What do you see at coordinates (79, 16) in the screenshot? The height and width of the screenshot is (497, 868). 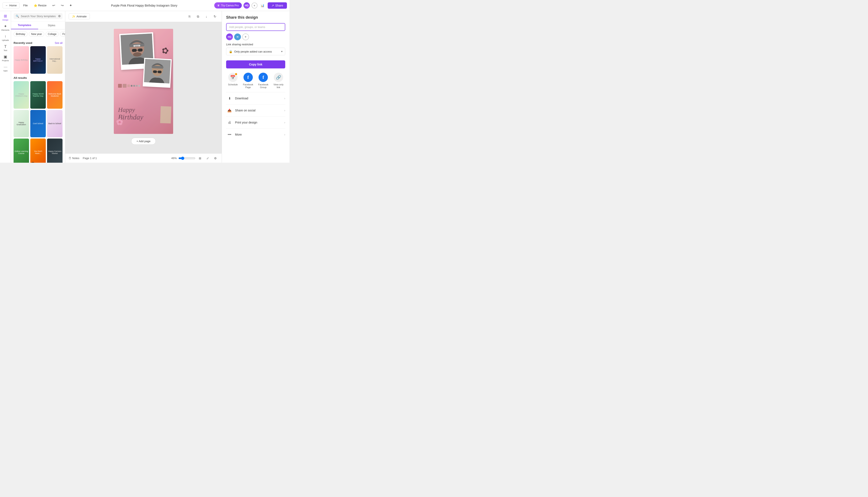 I see `animate-button: ✨ Animate` at bounding box center [79, 16].